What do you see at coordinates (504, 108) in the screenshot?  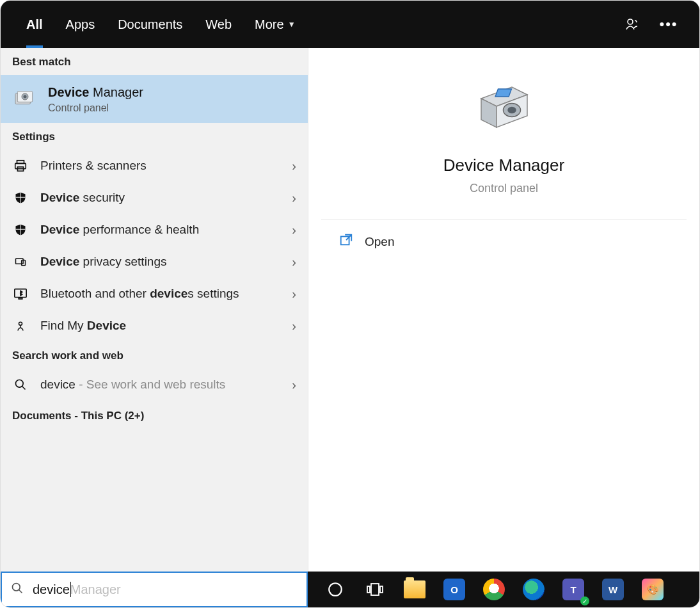 I see `preview-app-icon` at bounding box center [504, 108].